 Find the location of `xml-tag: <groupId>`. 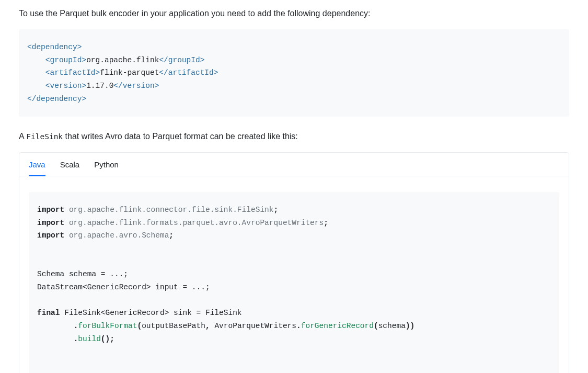

xml-tag: <groupId> is located at coordinates (66, 60).